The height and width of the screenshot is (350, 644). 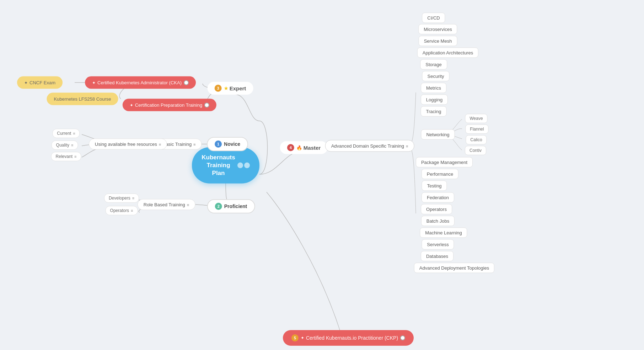 What do you see at coordinates (434, 18) in the screenshot?
I see `cicd-label: CI/CD` at bounding box center [434, 18].